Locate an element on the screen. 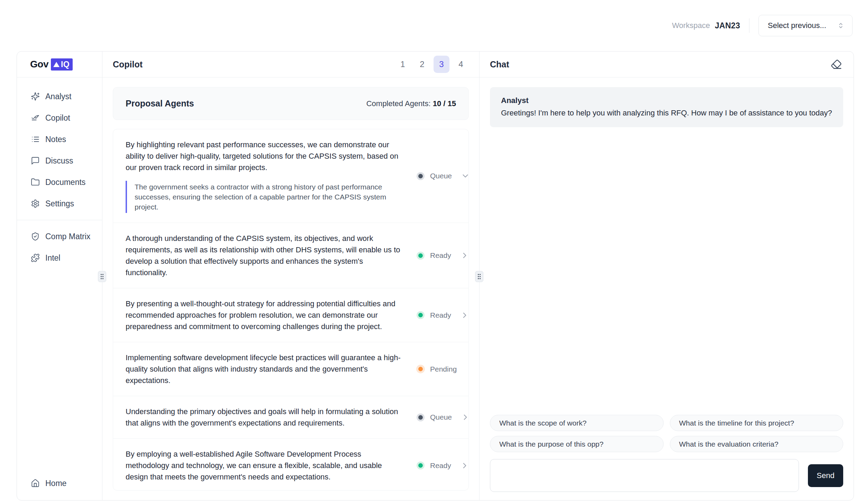  agent-content: By highlighting relevant past performanc… is located at coordinates (266, 176).